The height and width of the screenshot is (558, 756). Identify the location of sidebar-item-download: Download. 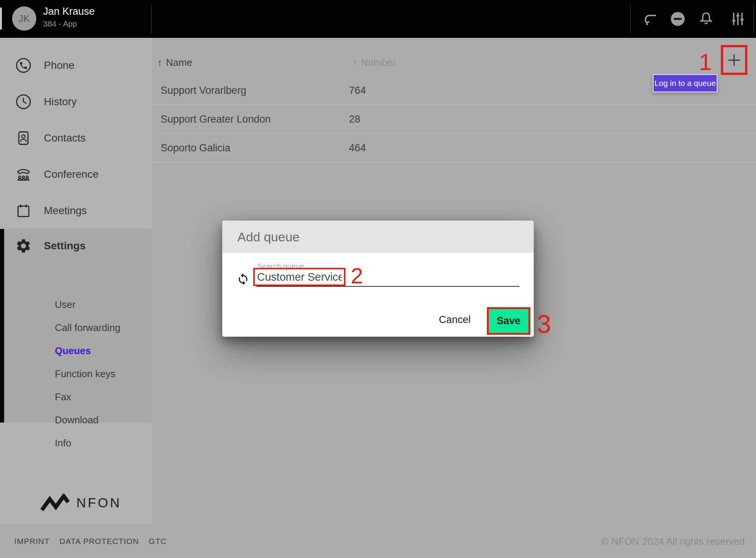
(98, 420).